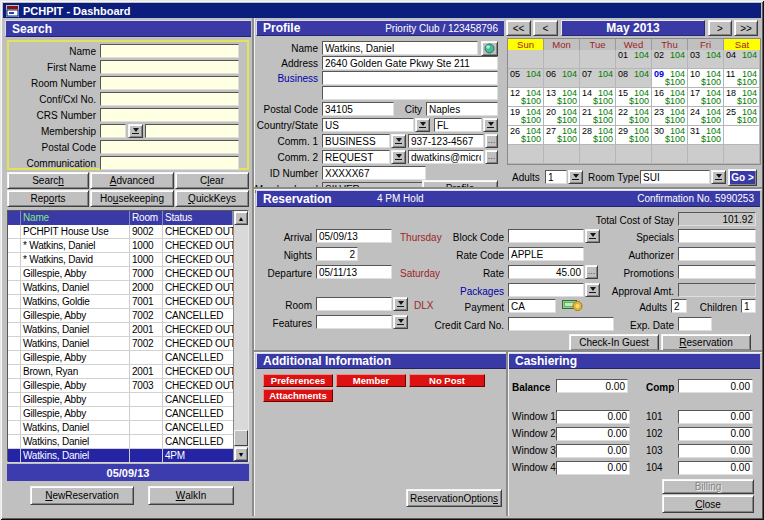 Image resolution: width=764 pixels, height=520 pixels. I want to click on table-row: Watkins, DanielCANCELLED, so click(128, 442).